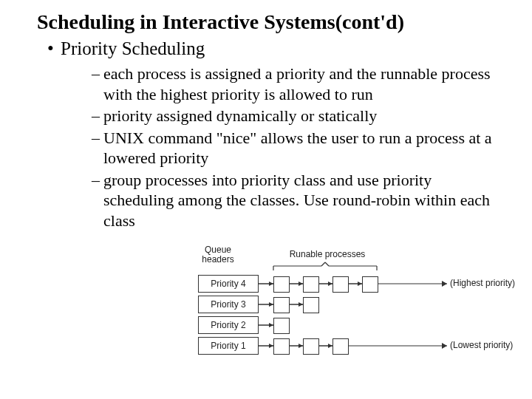 This screenshot has height=399, width=532. I want to click on dash-text: UNIX command "nice" allows the user to r…, so click(299, 148).